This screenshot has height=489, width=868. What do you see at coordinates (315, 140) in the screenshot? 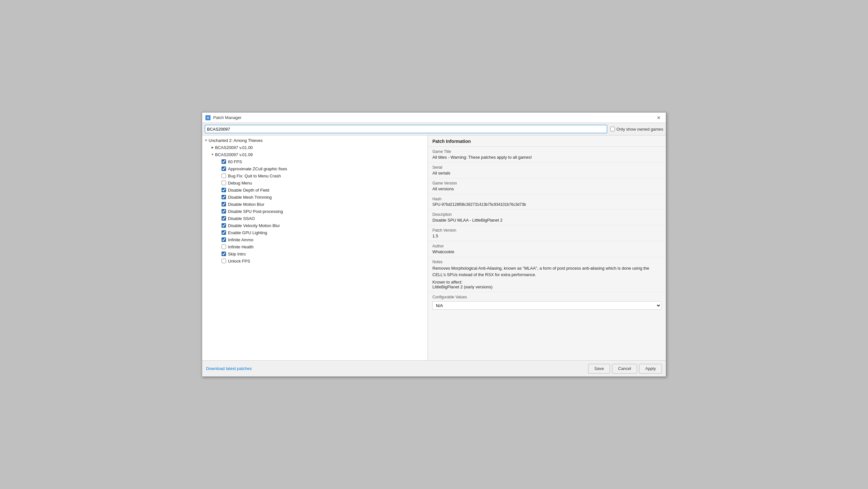
I see `tree-item-game-uncharted2: ▼ Uncharted 2: Among Thieves` at bounding box center [315, 140].